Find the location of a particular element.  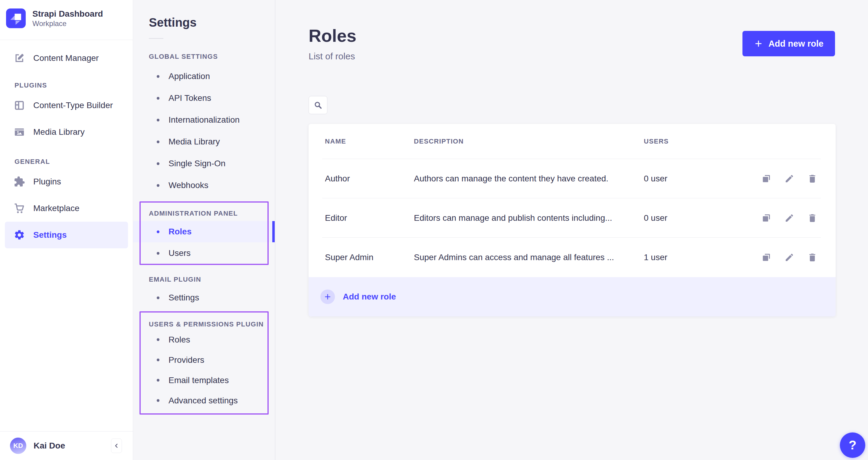

subnav-section-email-plugin: EMAIL PLUGIN is located at coordinates (212, 279).